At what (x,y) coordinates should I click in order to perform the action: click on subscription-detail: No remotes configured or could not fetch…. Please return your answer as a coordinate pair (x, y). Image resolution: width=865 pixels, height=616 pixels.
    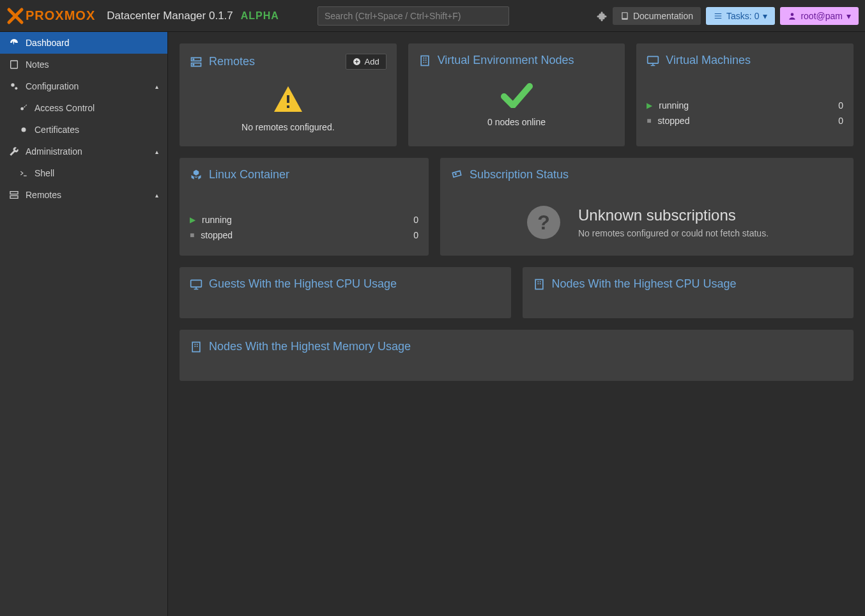
    Looking at the image, I should click on (673, 233).